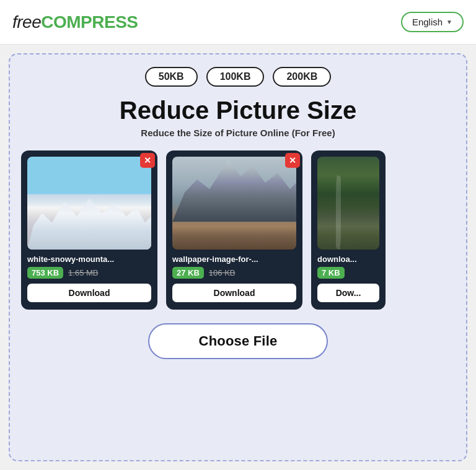  I want to click on header: freeCOMPRESS English ▼, so click(238, 22).